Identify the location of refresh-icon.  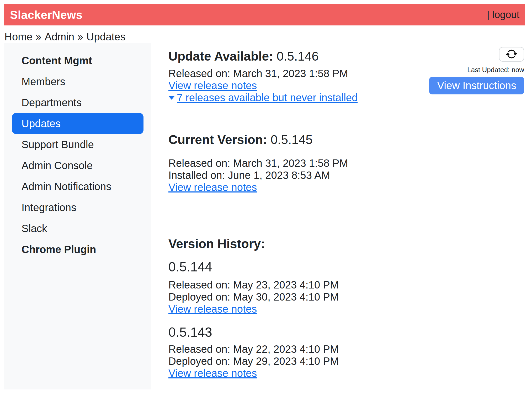
(512, 55).